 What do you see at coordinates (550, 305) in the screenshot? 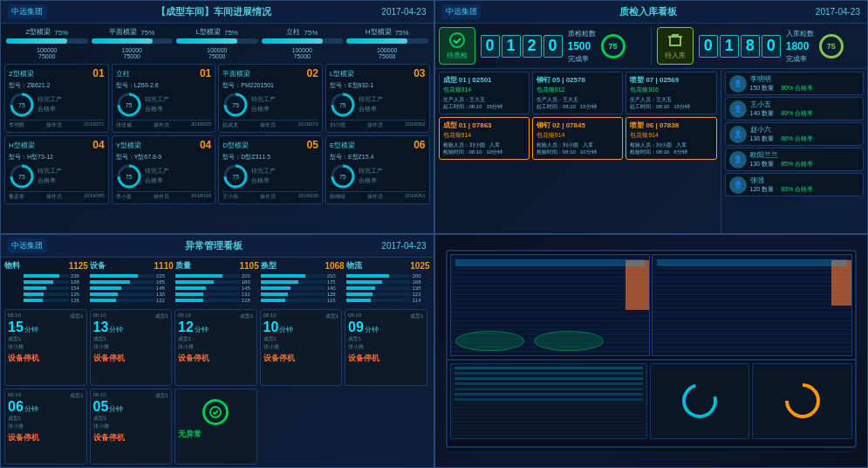
I see `screen-panel-tl` at bounding box center [550, 305].